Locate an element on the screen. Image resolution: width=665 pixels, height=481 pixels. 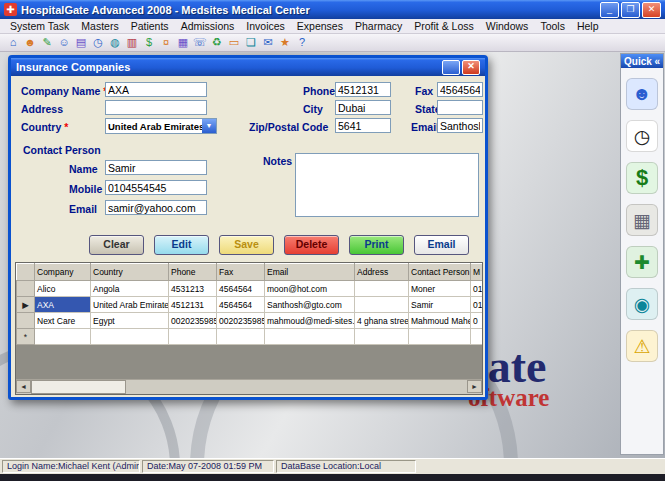
cell-country: Angola is located at coordinates (130, 289).